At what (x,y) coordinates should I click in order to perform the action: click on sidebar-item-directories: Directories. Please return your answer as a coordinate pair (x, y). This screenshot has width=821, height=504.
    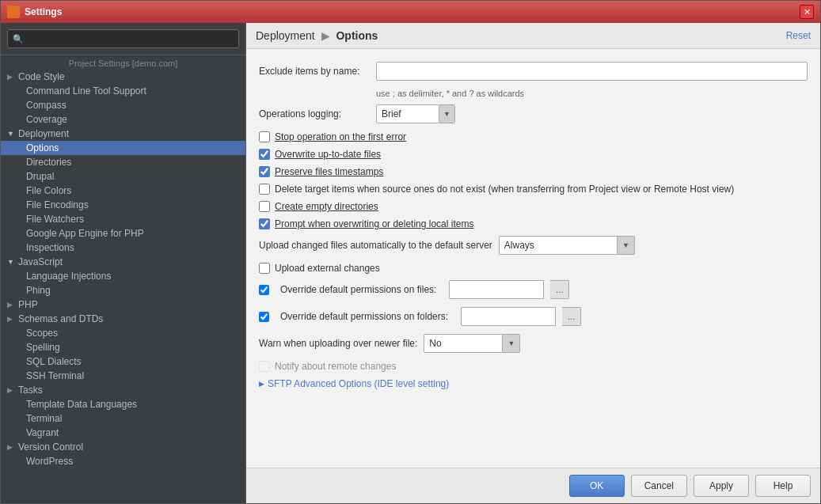
    Looking at the image, I should click on (124, 162).